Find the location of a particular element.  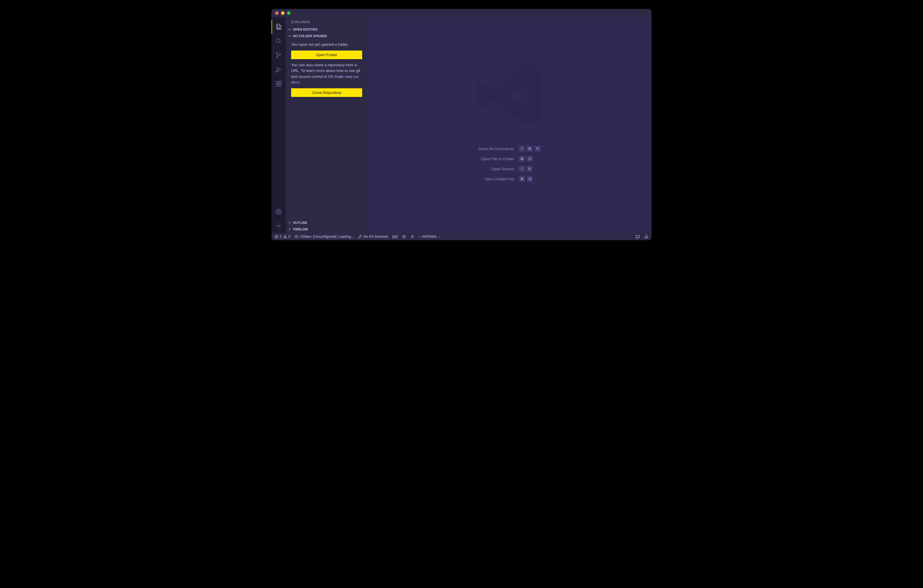

section-label: OPEN EDITORS is located at coordinates (305, 29).